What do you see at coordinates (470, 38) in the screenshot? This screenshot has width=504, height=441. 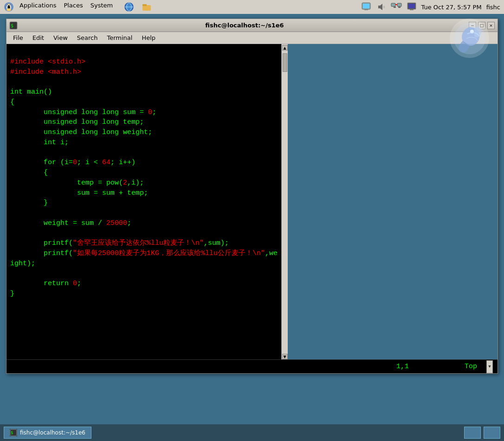 I see `bird-logo` at bounding box center [470, 38].